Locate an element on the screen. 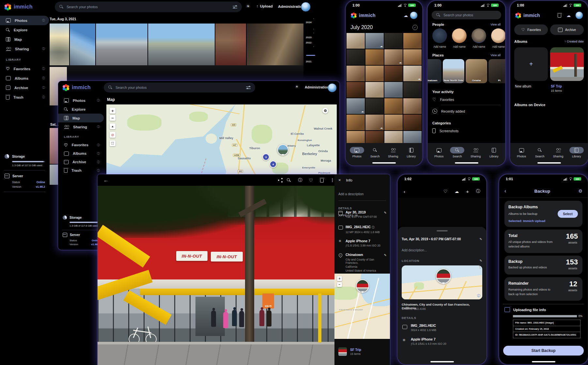 This screenshot has width=588, height=365. delete-icon is located at coordinates (322, 181).